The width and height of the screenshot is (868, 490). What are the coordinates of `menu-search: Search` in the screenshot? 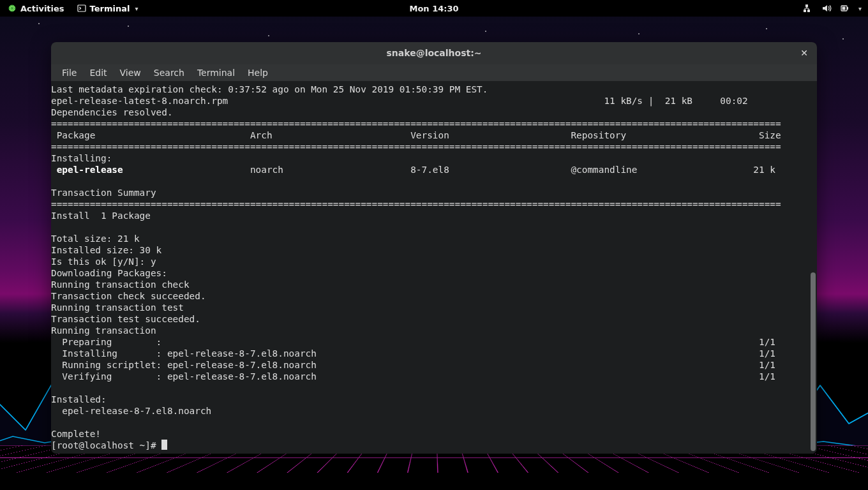 It's located at (169, 73).